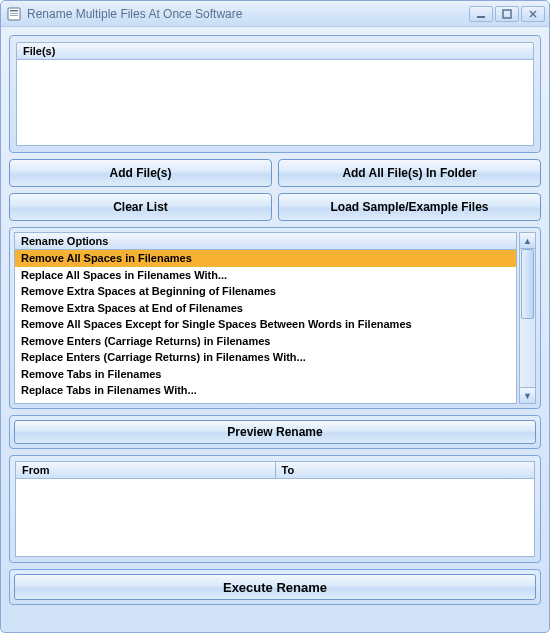 This screenshot has height=633, width=550. What do you see at coordinates (266, 358) in the screenshot?
I see `option-item: Replace Enters (Carriage Returns) in Fil…` at bounding box center [266, 358].